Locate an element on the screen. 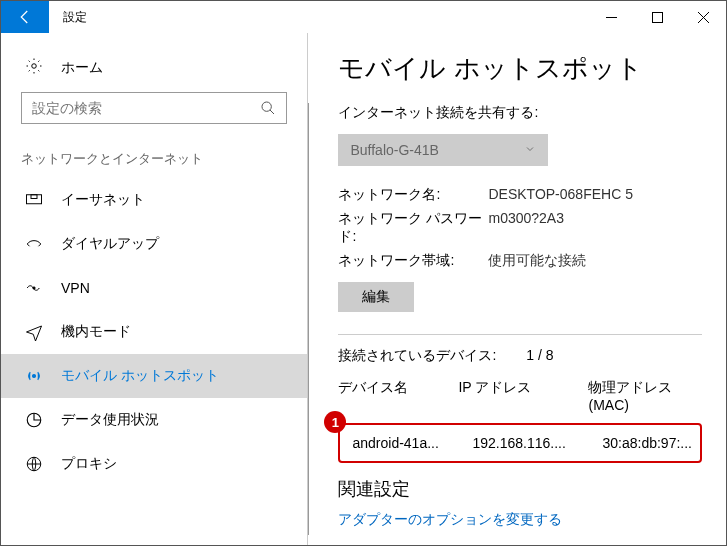 Image resolution: width=727 pixels, height=546 pixels. device-name: android-41a... is located at coordinates (412, 443).